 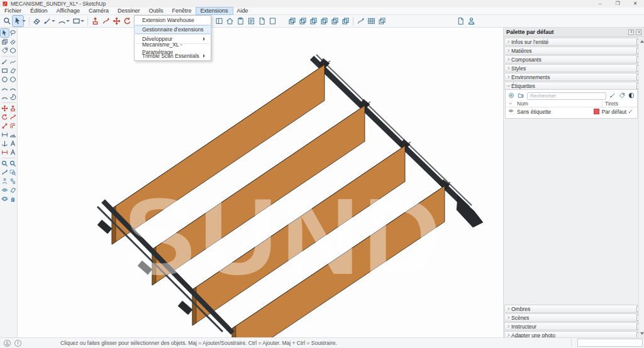 What do you see at coordinates (156, 11) in the screenshot?
I see `menu-item: Outils` at bounding box center [156, 11].